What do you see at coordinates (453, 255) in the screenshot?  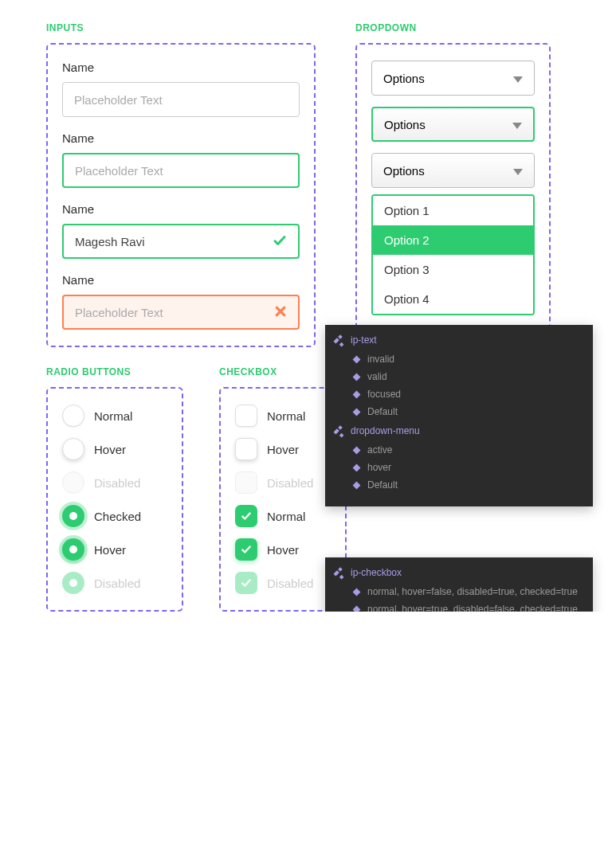 I see `dropdown-menu: Option 1 Option 2 Option 3 Option 4` at bounding box center [453, 255].